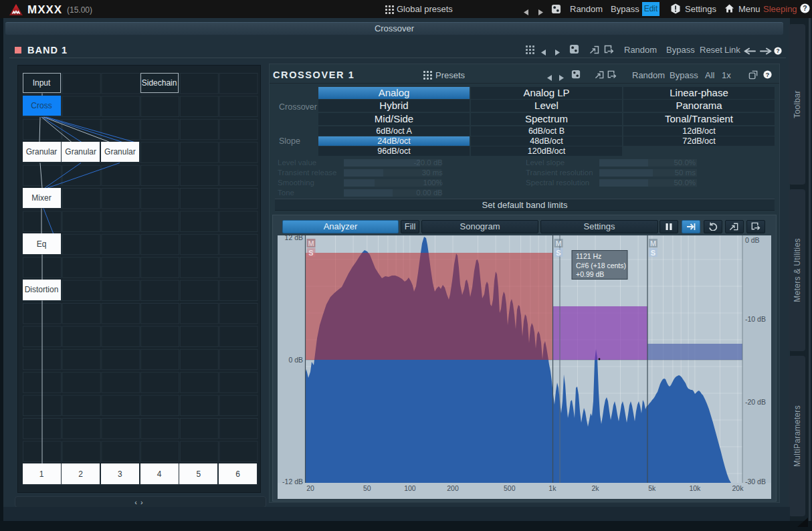  Describe the element at coordinates (410, 488) in the screenshot. I see `svg-text: 100` at that location.